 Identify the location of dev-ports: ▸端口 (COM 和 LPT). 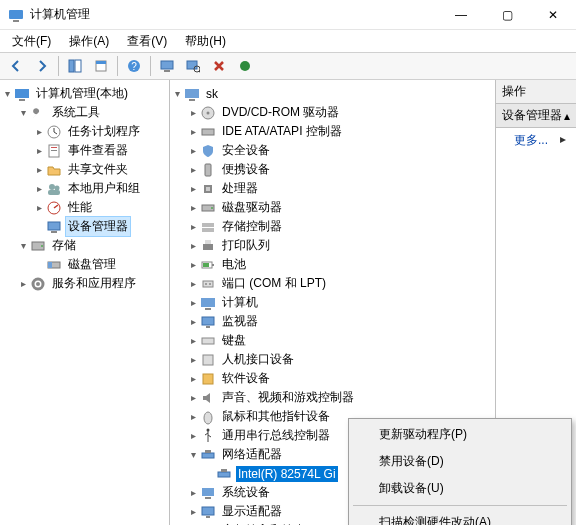
(340, 284).